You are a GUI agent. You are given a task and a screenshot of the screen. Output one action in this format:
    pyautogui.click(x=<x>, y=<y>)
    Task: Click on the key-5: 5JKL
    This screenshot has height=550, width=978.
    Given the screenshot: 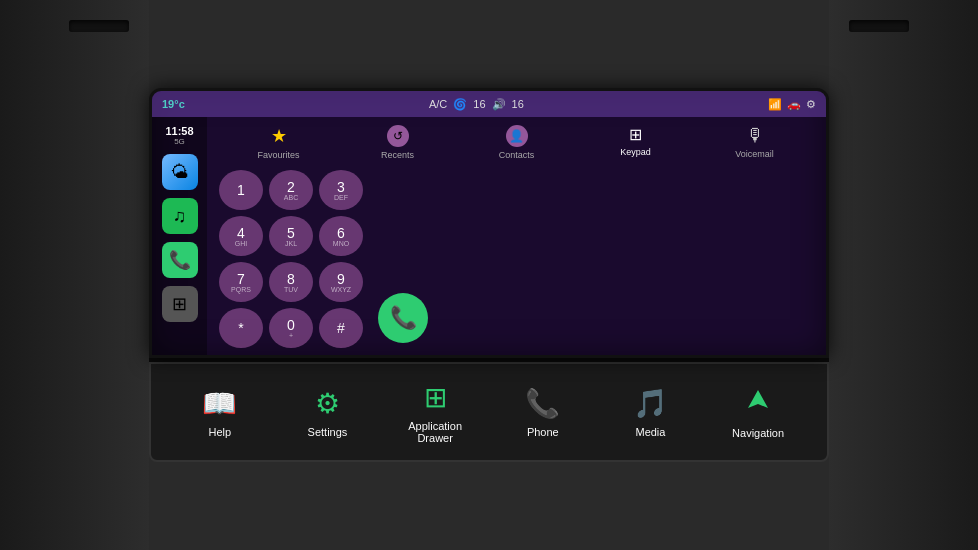 What is the action you would take?
    pyautogui.click(x=291, y=236)
    